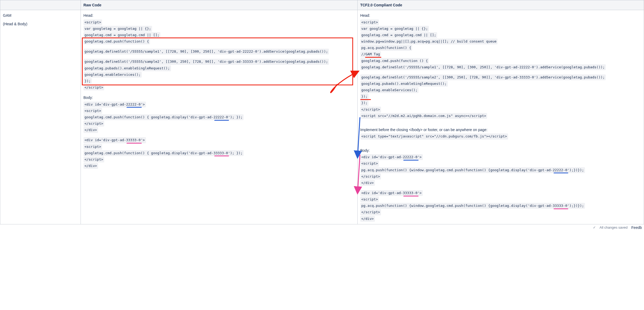  I want to click on raw-body-label: Body:, so click(219, 98).